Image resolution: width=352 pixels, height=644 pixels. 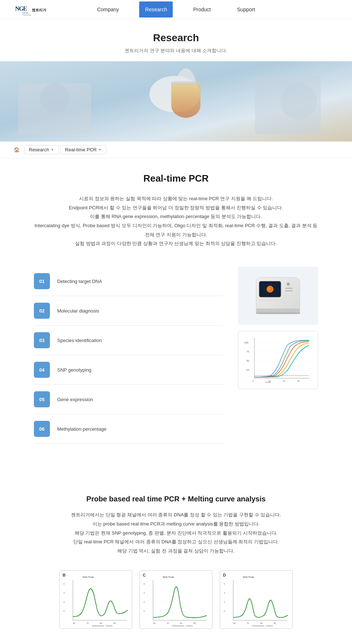 I want to click on svg-text: 75, so click(x=248, y=352).